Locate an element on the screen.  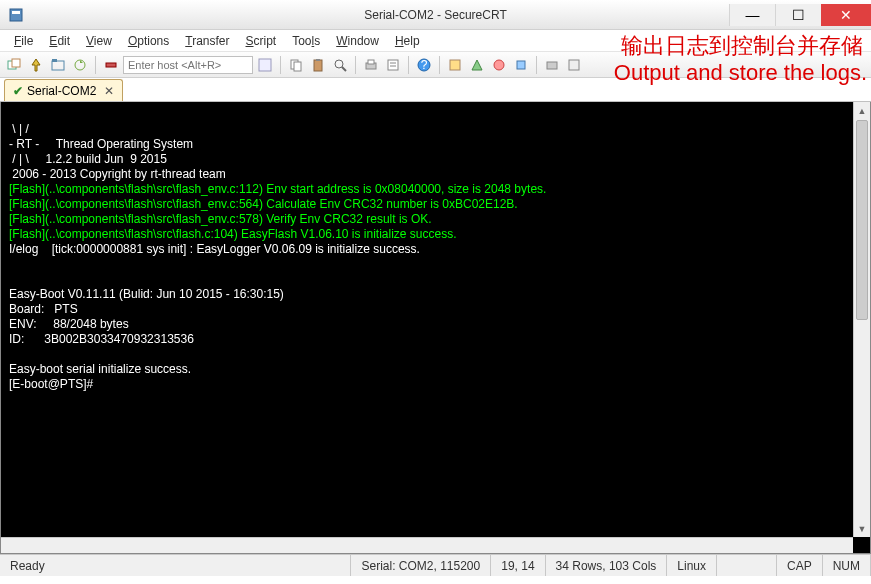
options-icon is located at coordinates (393, 65).